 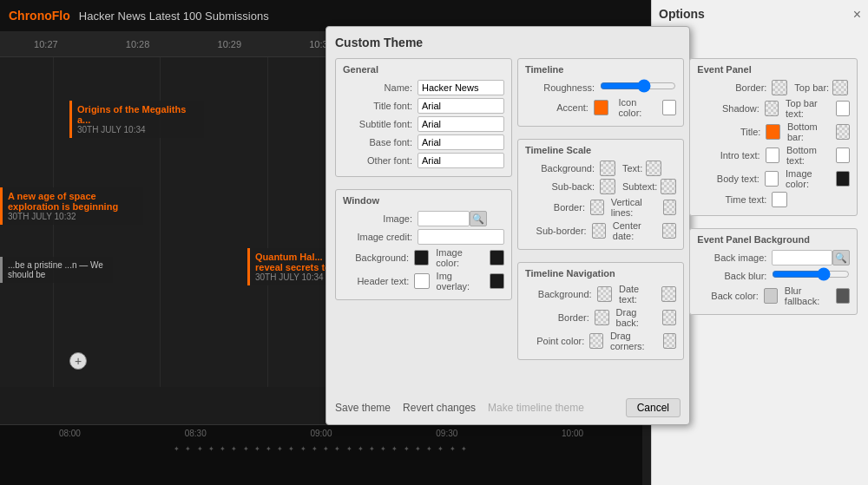 I want to click on general-section-label: General, so click(x=424, y=69).